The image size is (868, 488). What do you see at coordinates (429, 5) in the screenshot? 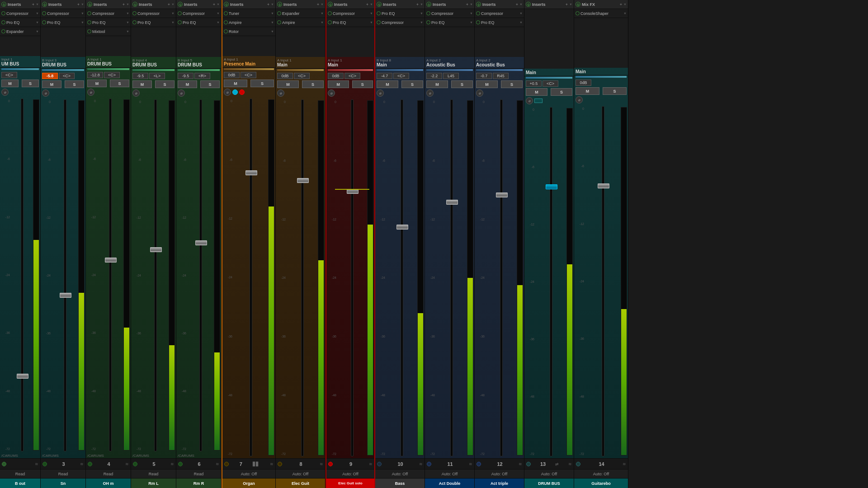
I see `power-btn-10: ⏻` at bounding box center [429, 5].